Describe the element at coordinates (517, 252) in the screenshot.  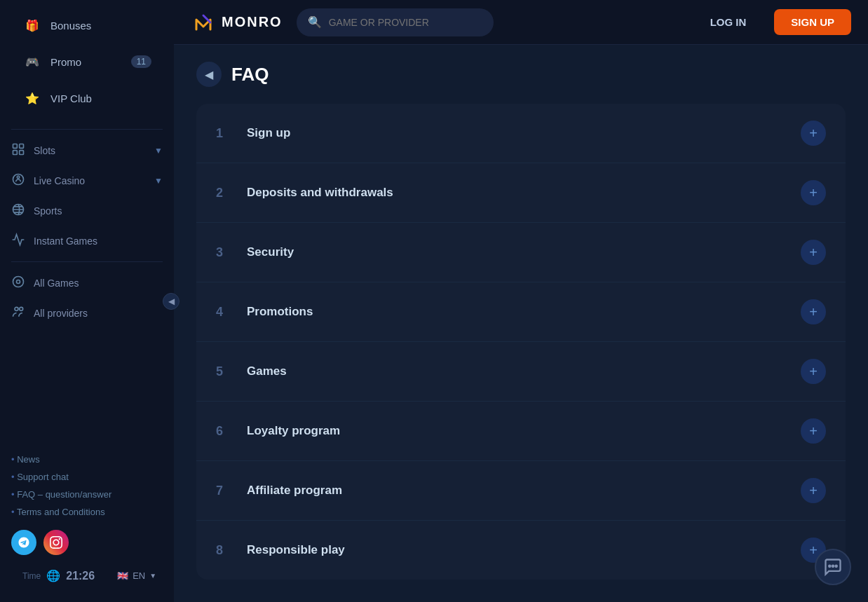
I see `faq-item-label: Security` at that location.